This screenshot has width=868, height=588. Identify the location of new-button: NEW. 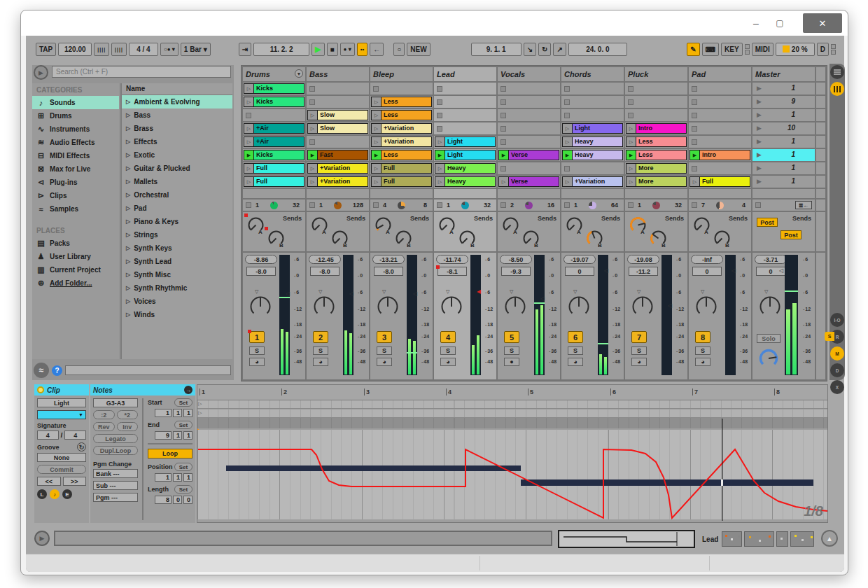
(419, 49).